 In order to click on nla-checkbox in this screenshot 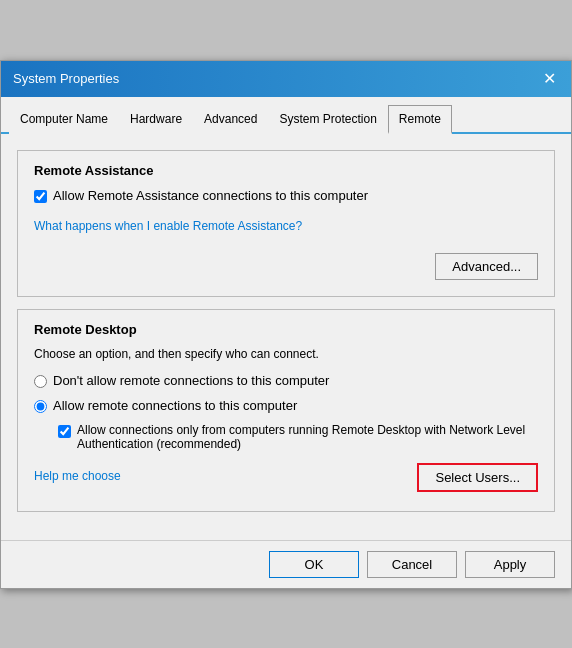, I will do `click(64, 432)`.